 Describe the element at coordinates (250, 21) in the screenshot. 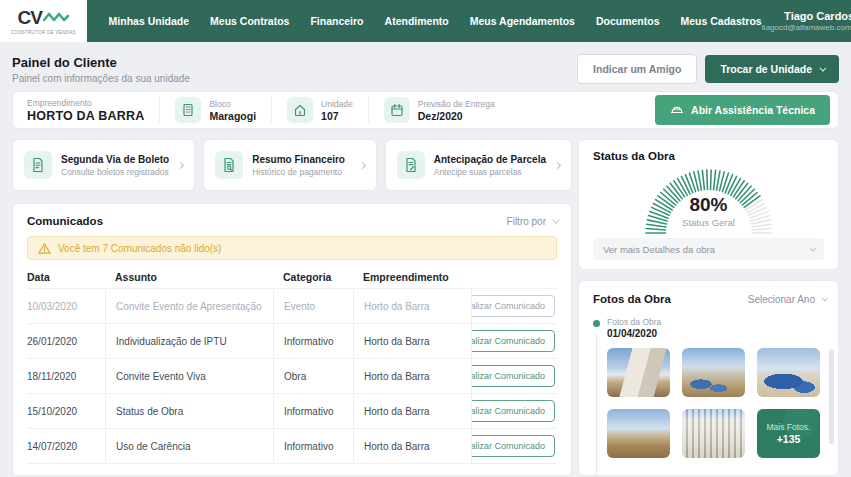

I see `nav-item-meus-contratos: Meus Contratos` at that location.